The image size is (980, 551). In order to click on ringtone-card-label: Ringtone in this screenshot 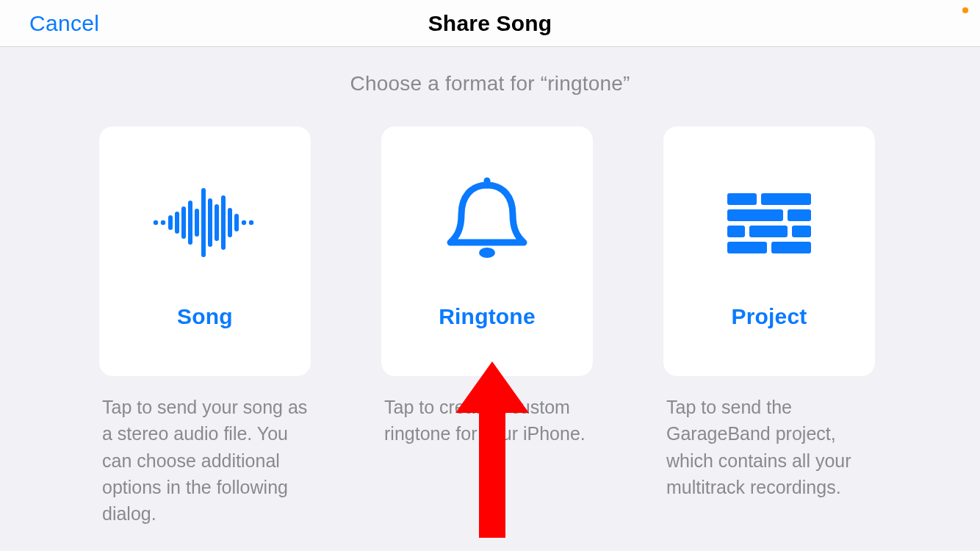, I will do `click(487, 317)`.